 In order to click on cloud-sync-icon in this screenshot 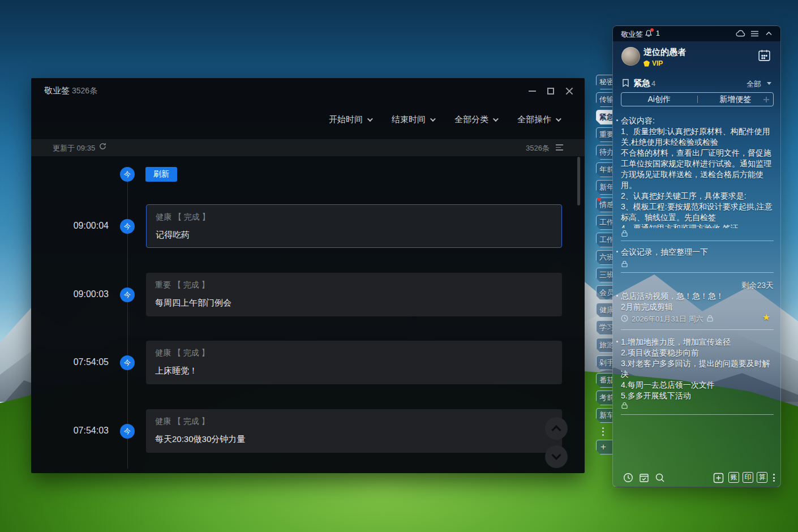, I will do `click(740, 35)`.